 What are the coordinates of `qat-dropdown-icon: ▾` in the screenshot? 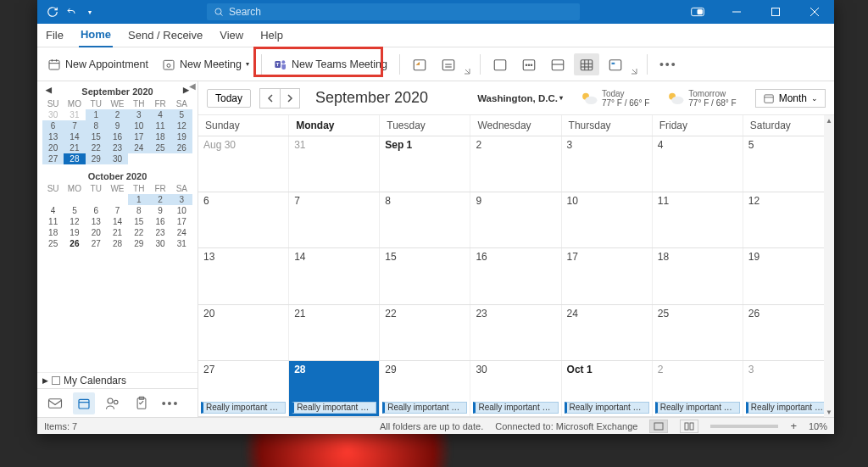 It's located at (90, 12).